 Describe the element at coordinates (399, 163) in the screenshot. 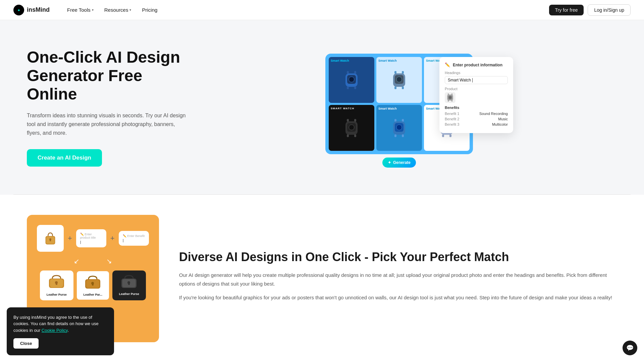

I see `generate-button: ✦ Generate` at that location.